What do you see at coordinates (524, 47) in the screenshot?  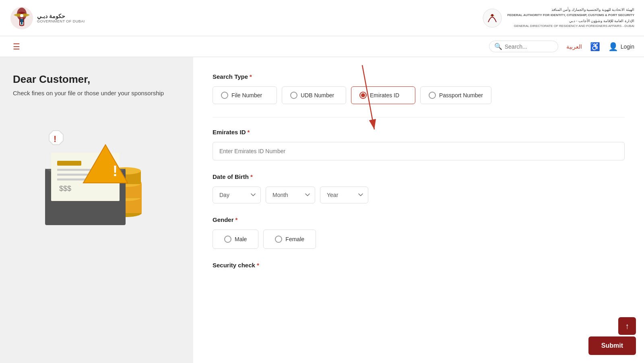 I see `search-bar: 🔍` at bounding box center [524, 47].